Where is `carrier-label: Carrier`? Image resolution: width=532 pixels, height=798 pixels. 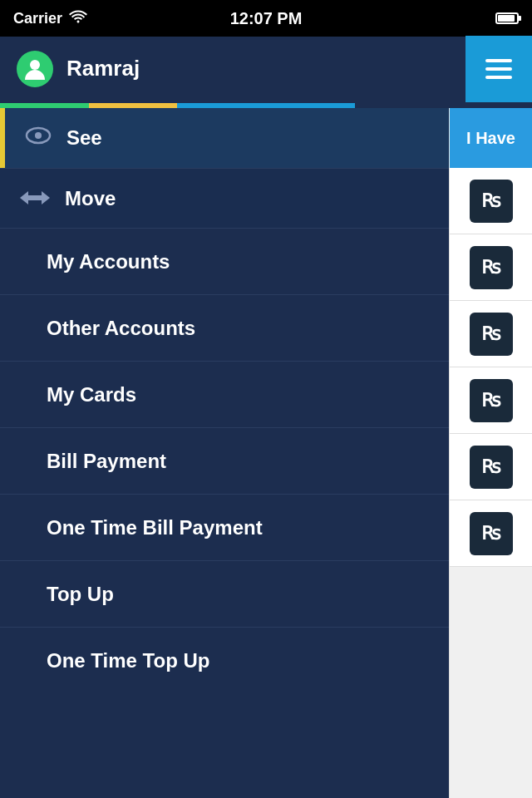
carrier-label: Carrier is located at coordinates (38, 18).